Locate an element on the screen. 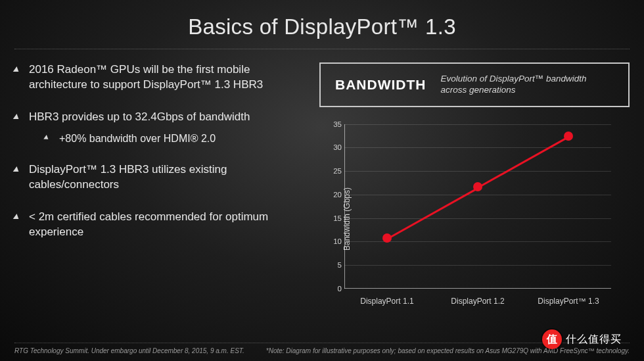  watermark-badge-icon: 值 is located at coordinates (552, 339).